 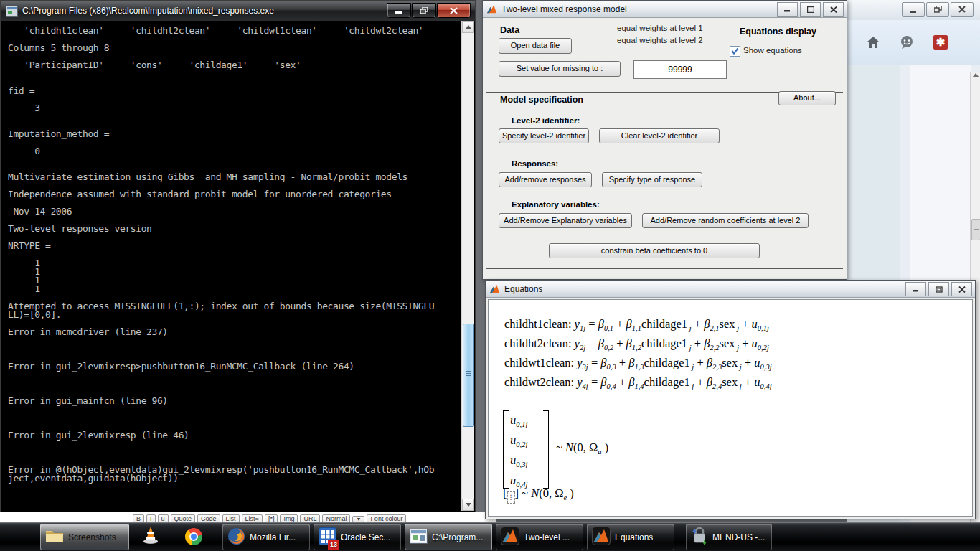 I want to click on browser-titlebar, so click(x=914, y=10).